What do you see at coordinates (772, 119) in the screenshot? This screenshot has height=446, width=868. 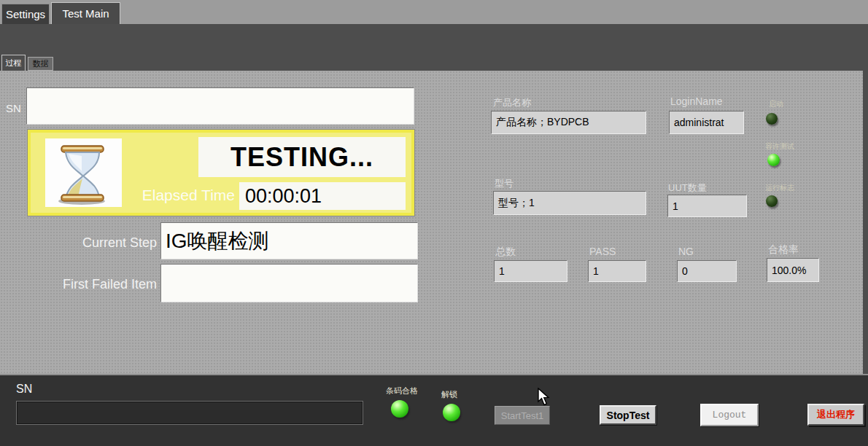 I see `start-led-icon` at bounding box center [772, 119].